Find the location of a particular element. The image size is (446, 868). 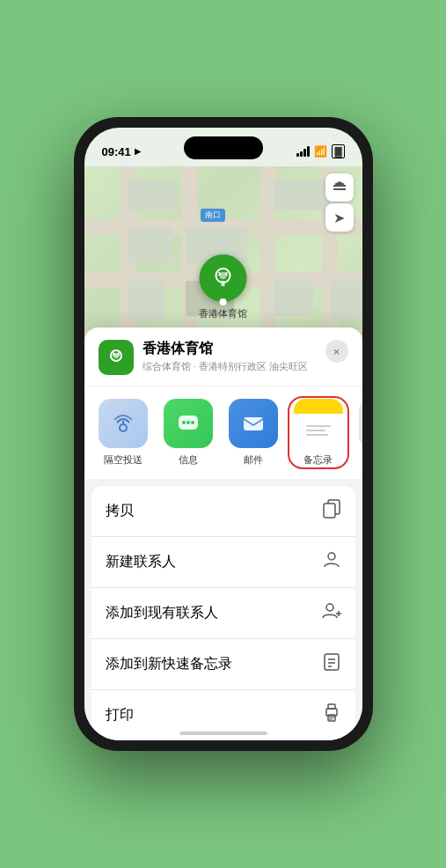

venue-header: 香港体育馆 综合体育馆 · 香港特别行政区 油尖旺区 × is located at coordinates (223, 357).